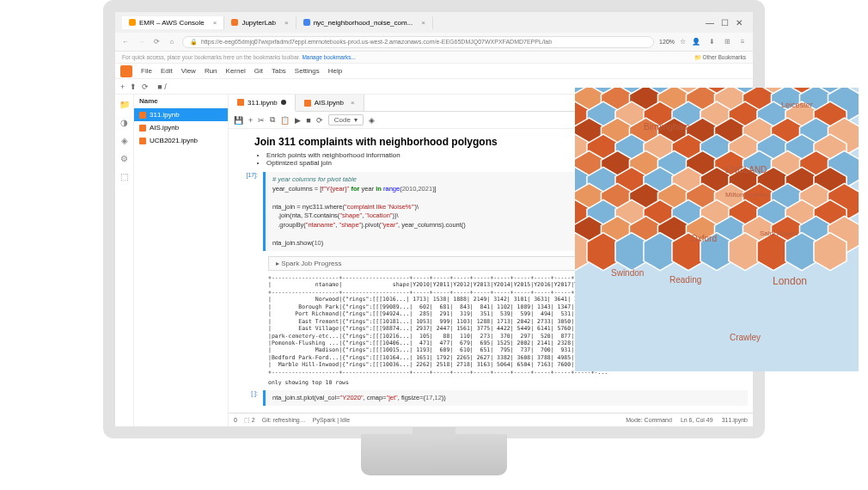 The image size is (868, 490). Describe the element at coordinates (180, 127) in the screenshot. I see `file-item-ais: AIS.ipynb` at that location.